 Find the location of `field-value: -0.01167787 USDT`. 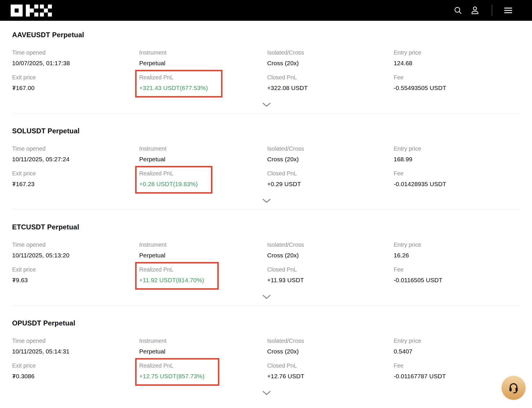

field-value: -0.01167787 USDT is located at coordinates (457, 376).